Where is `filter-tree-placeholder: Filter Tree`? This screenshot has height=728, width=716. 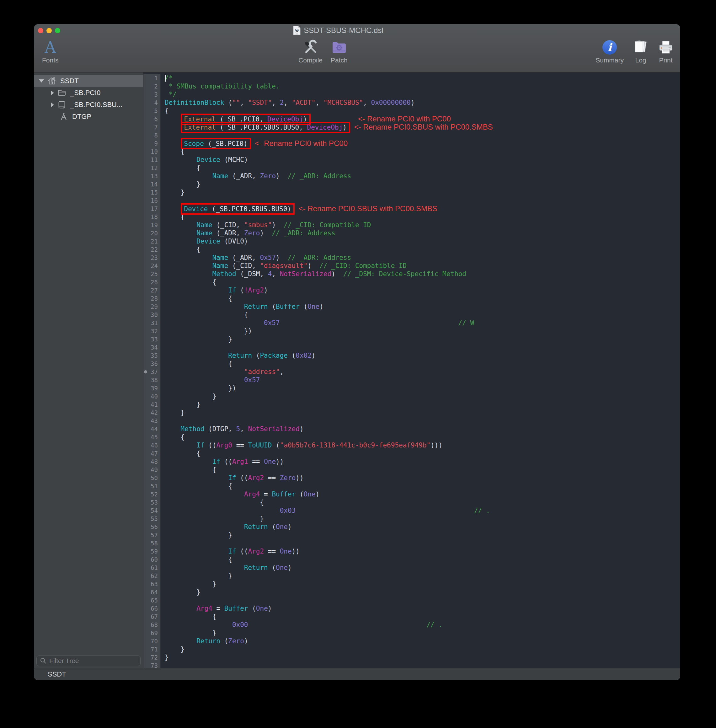
filter-tree-placeholder: Filter Tree is located at coordinates (64, 661).